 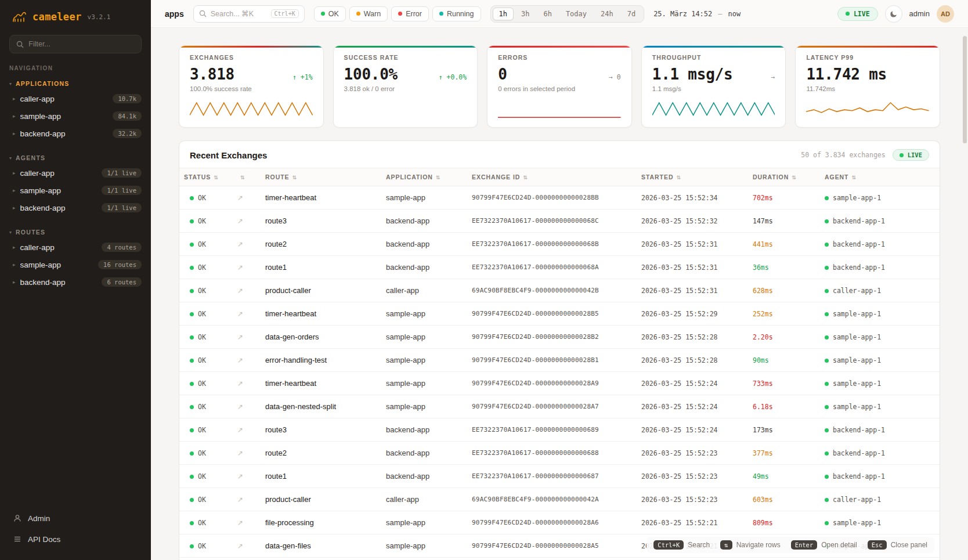 I want to click on column-header: DURATION⇅, so click(x=784, y=178).